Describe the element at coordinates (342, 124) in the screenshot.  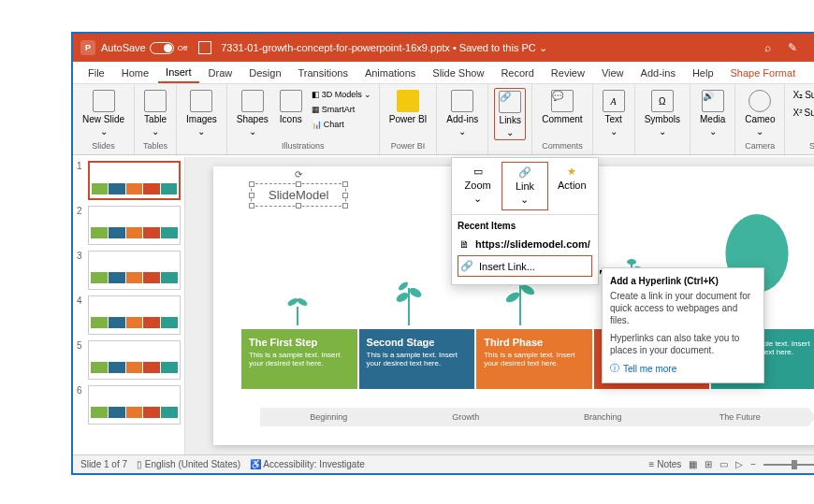
I see `chart-button: 📊 Chart` at that location.